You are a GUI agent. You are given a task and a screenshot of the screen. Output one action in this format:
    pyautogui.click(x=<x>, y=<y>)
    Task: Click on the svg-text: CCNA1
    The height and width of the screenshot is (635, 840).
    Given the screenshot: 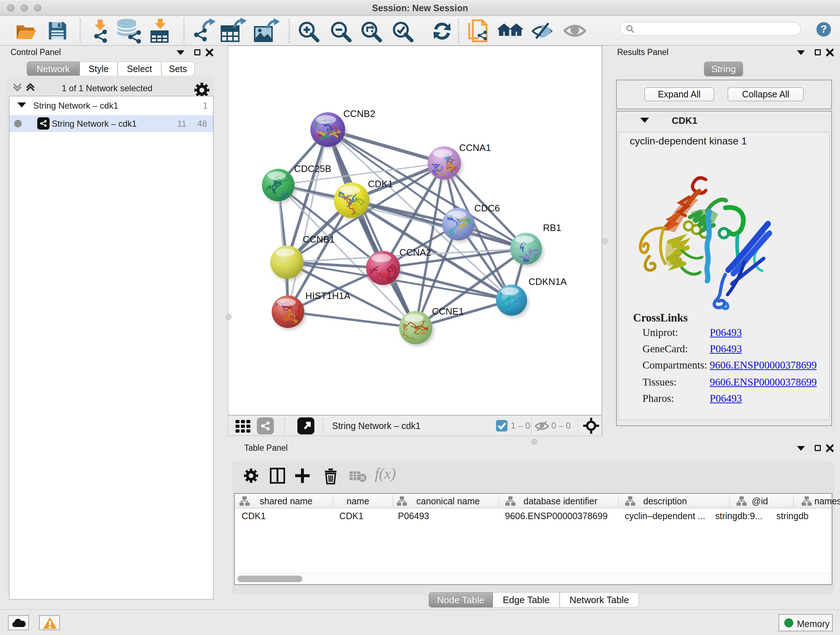 What is the action you would take?
    pyautogui.click(x=475, y=147)
    